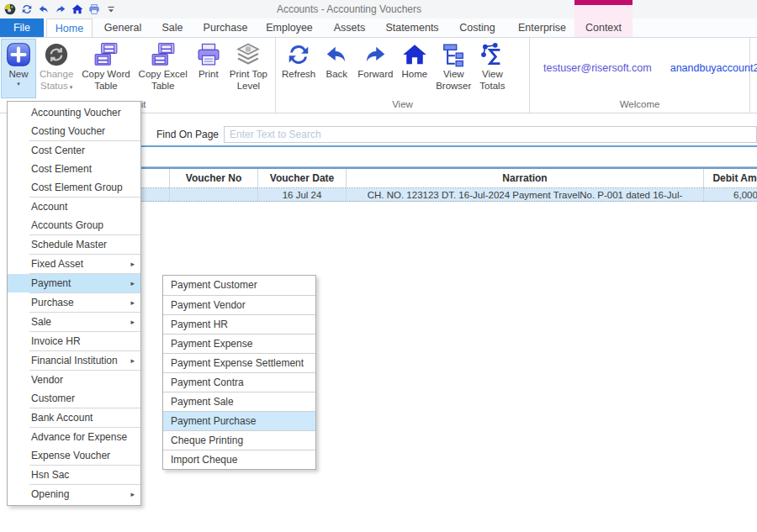  Describe the element at coordinates (94, 9) in the screenshot. I see `printer-qat-icon` at that location.